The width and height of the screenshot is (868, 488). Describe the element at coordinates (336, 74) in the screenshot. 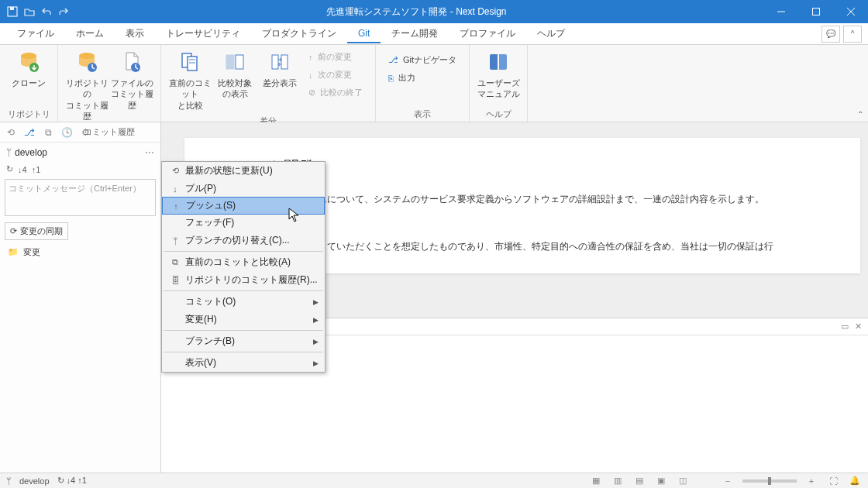

I see `next-change-button: ↓次の変更` at that location.